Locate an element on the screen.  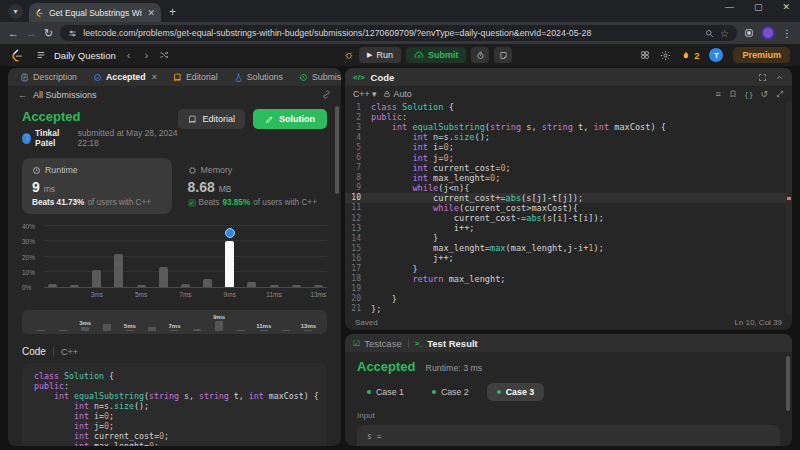
problem-list-icon is located at coordinates (41, 55).